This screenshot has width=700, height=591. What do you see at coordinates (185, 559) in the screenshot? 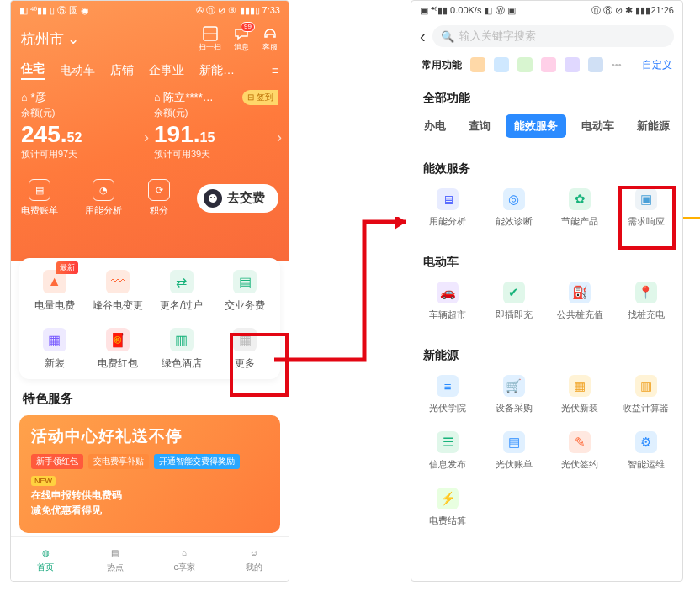
I see `tab-ehome: ⌂e享家` at bounding box center [185, 559].